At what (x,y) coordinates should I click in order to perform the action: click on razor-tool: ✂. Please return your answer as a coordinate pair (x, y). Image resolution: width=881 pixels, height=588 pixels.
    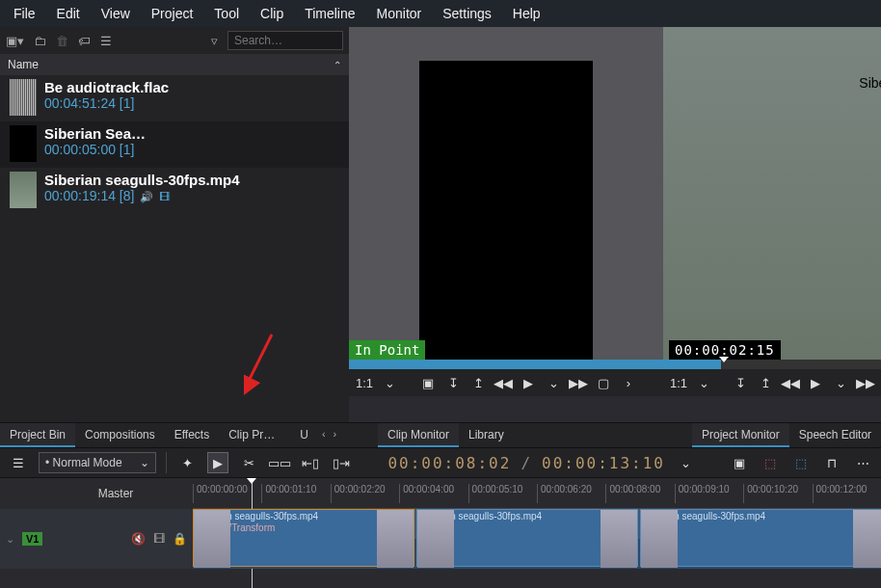
    Looking at the image, I should click on (249, 463).